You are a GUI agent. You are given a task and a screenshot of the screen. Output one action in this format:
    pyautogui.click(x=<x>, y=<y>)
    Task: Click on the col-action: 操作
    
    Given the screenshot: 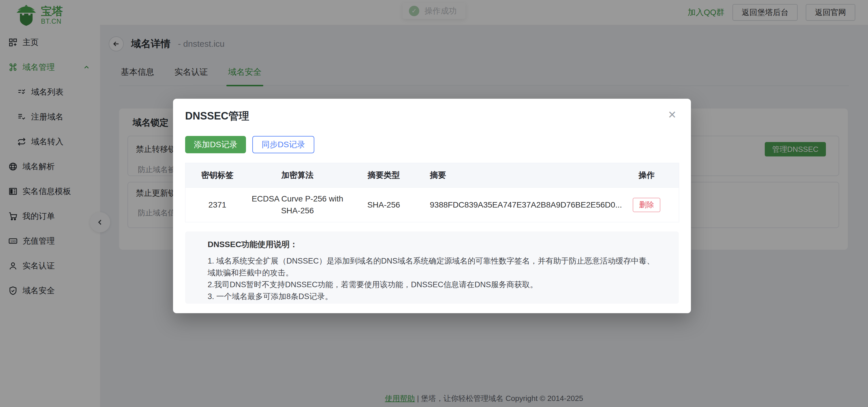 What is the action you would take?
    pyautogui.click(x=647, y=175)
    